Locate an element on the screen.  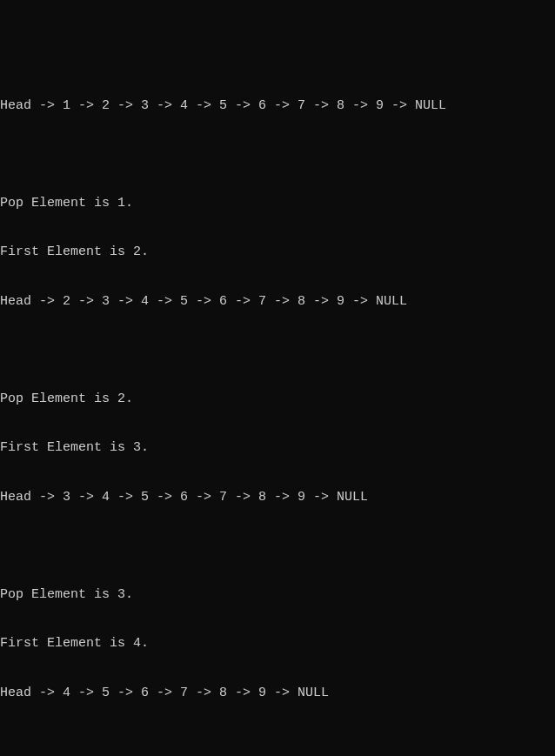
output-line: Pop Element is 1. is located at coordinates (278, 204).